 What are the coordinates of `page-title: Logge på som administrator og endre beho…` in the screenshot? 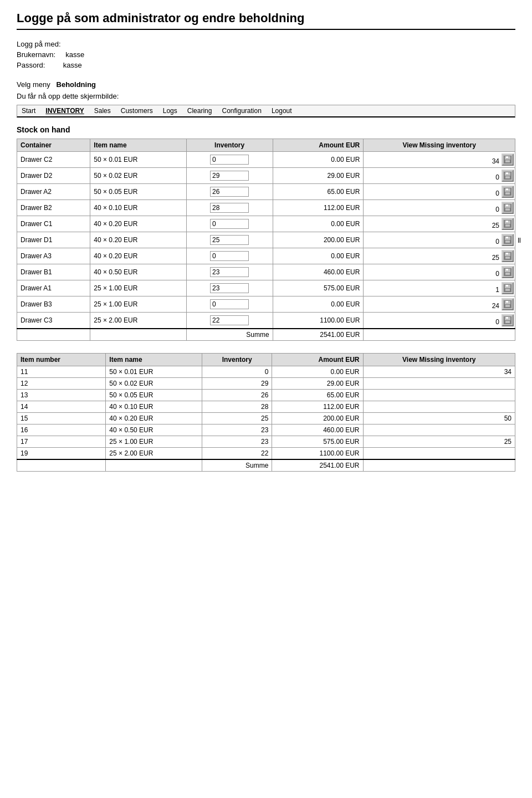 It's located at (266, 21).